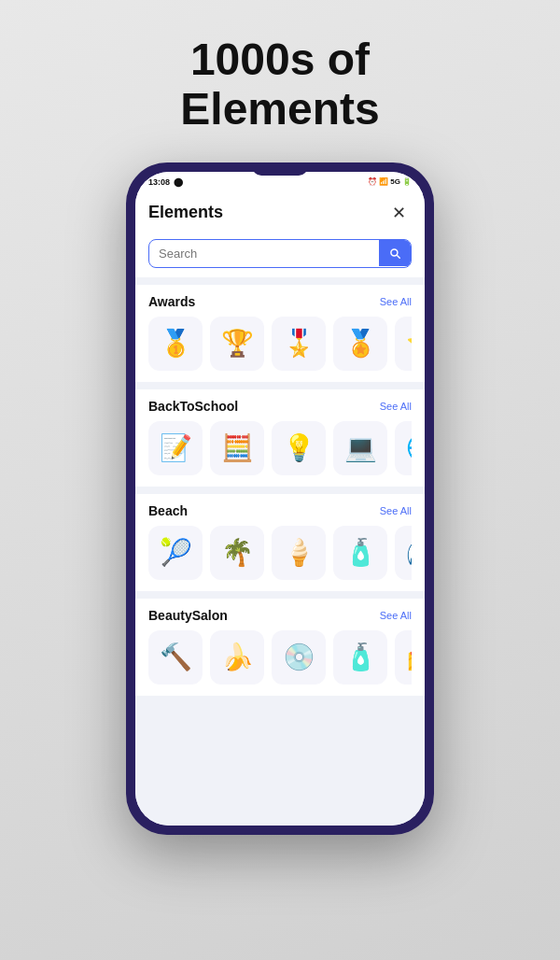 This screenshot has width=560, height=960. I want to click on icon-item-awards-2: 🎖️, so click(299, 344).